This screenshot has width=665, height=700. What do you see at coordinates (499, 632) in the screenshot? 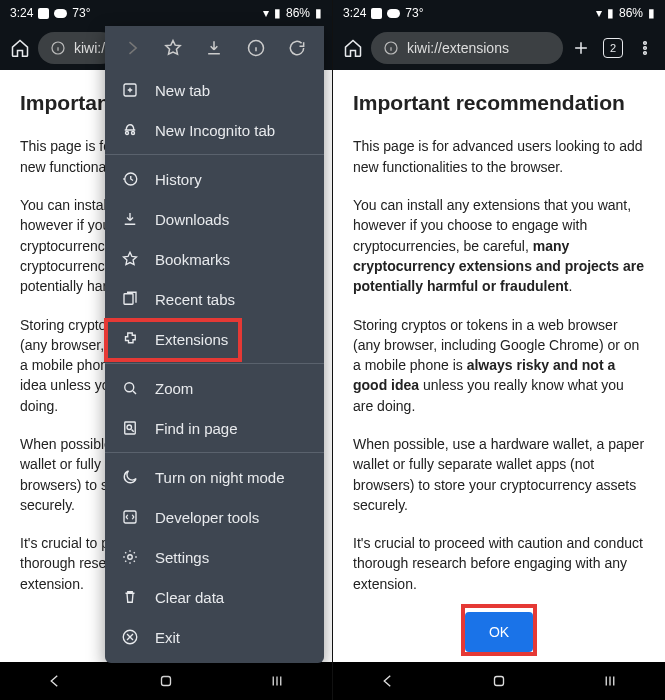
I see `ok-wrap: OK` at bounding box center [499, 632].